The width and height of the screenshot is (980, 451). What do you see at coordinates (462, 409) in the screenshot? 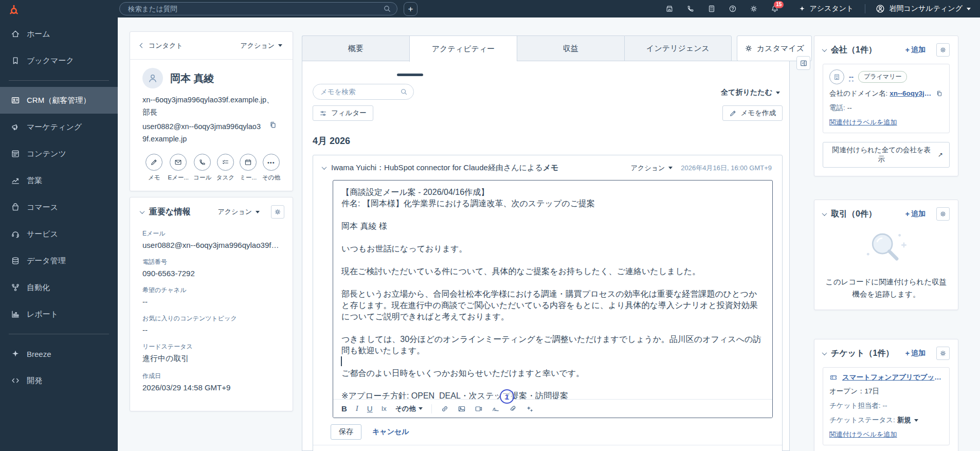
I see `insert-image-icon` at bounding box center [462, 409].